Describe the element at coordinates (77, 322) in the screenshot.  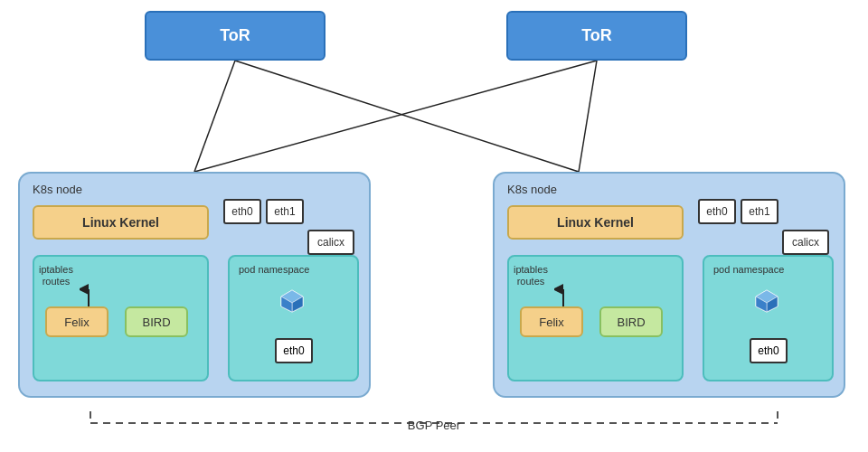
I see `felix-node1: Felix` at that location.